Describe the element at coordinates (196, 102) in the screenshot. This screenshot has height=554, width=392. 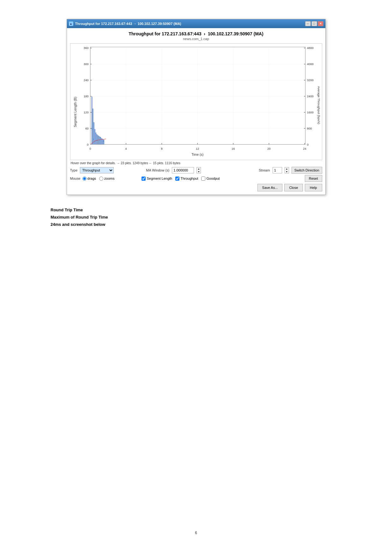
I see `chart-svg: Segment Length (B)` at that location.